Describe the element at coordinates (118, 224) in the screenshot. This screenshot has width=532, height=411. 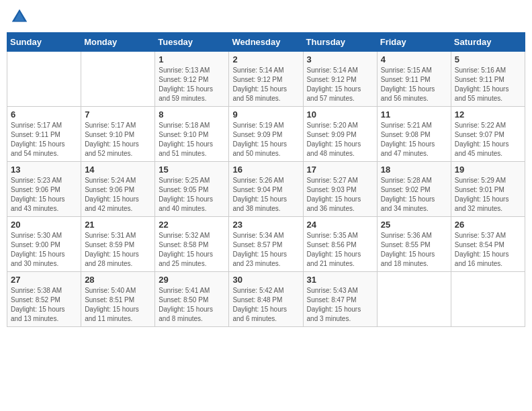
I see `day-number: 21` at that location.